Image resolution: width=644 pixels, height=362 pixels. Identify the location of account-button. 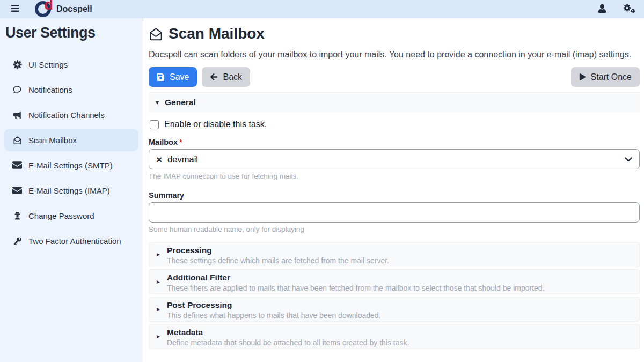
(602, 10).